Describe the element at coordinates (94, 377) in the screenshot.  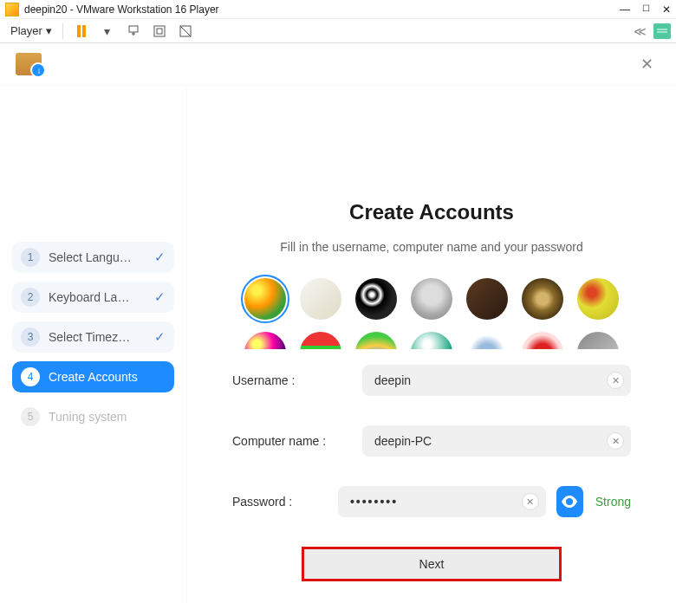
I see `step-create-accounts: 4 Create Accounts` at that location.